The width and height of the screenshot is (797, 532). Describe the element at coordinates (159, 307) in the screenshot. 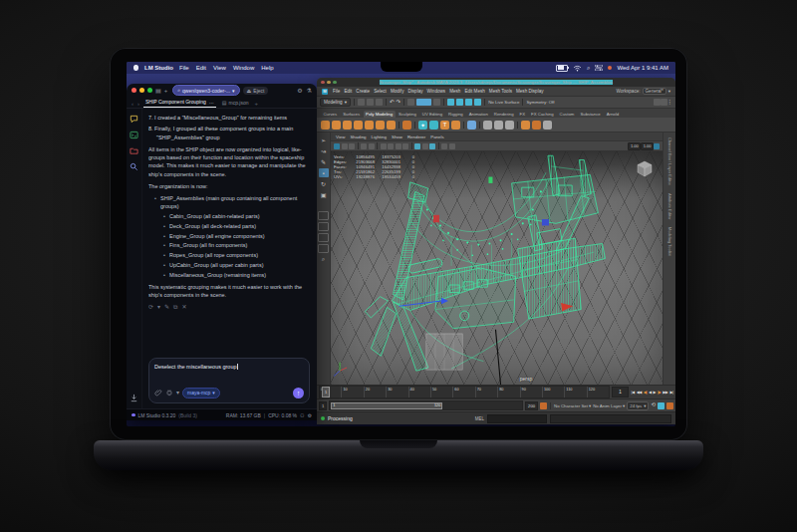

I see `message-action-icon: ▾` at that location.